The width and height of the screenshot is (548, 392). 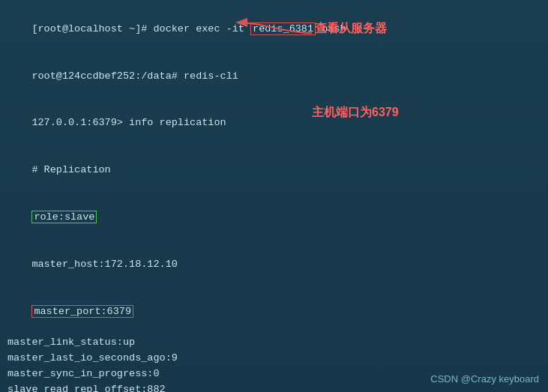 What do you see at coordinates (70, 169) in the screenshot?
I see `section-header: # Replication` at bounding box center [70, 169].